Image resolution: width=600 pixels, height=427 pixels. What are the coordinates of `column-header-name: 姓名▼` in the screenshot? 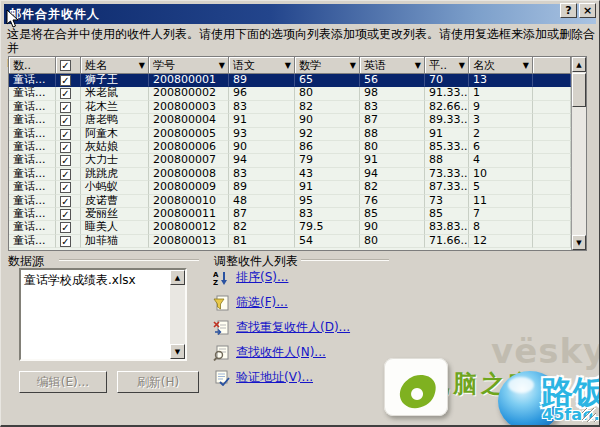 It's located at (115, 66).